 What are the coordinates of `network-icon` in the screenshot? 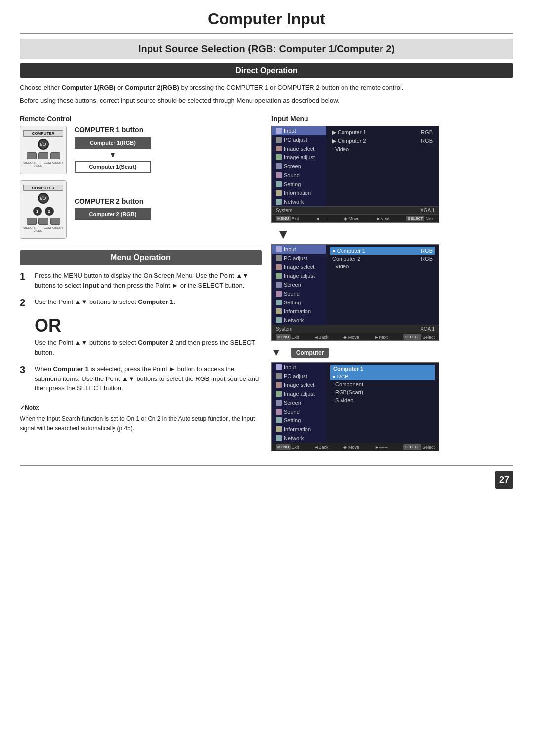 It's located at (279, 202).